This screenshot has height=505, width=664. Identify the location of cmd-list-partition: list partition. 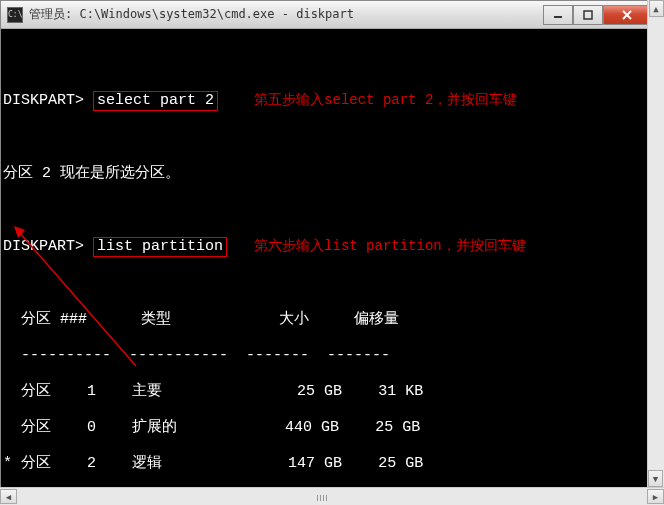
(160, 247).